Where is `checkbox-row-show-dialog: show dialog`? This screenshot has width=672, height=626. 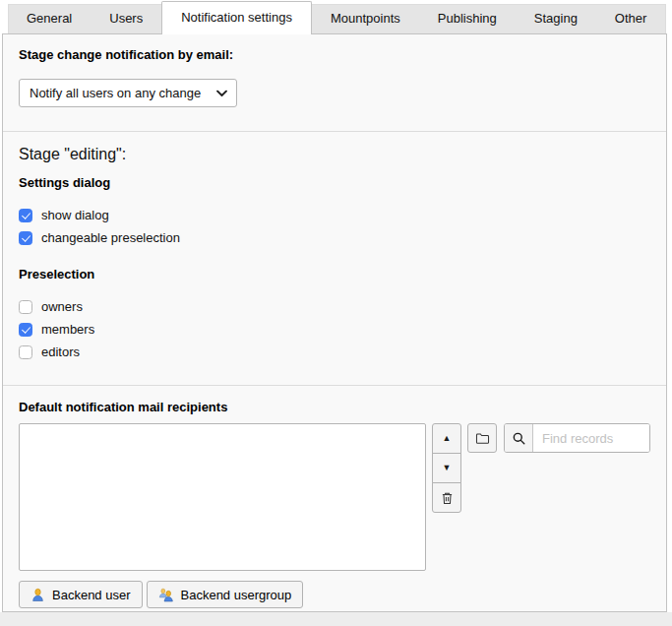 checkbox-row-show-dialog: show dialog is located at coordinates (335, 215).